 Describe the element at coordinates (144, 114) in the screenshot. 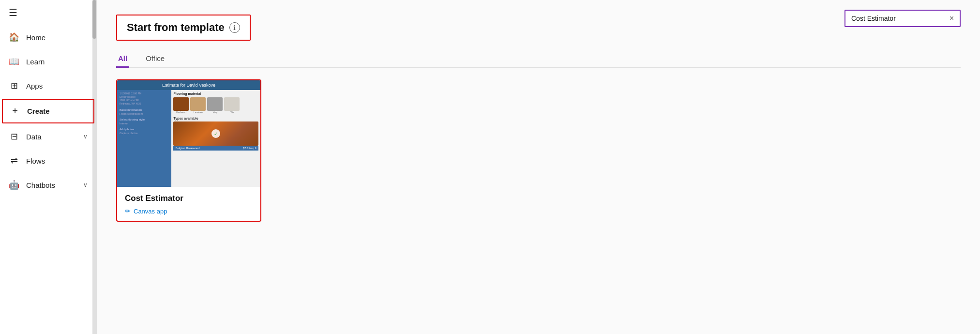

I see `sidebar-basic-info-value: Room specifications` at that location.